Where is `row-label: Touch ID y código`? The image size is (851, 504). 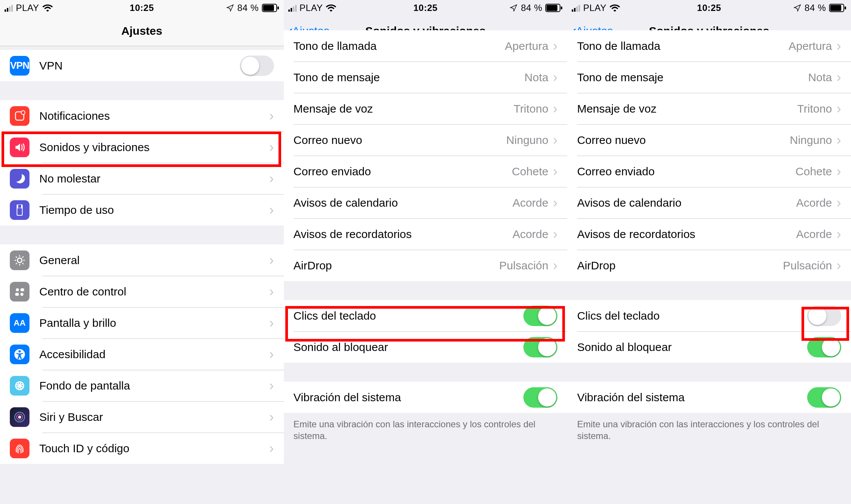 row-label: Touch ID y código is located at coordinates (154, 448).